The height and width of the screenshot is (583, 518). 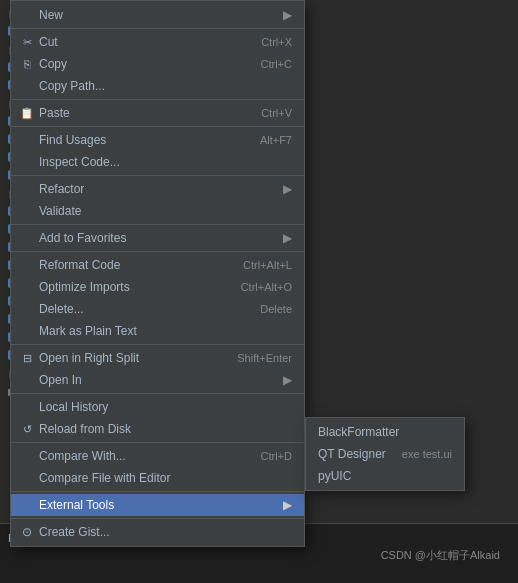 What do you see at coordinates (158, 162) in the screenshot?
I see `menu-item-inspect-code: Inspect Code...` at bounding box center [158, 162].